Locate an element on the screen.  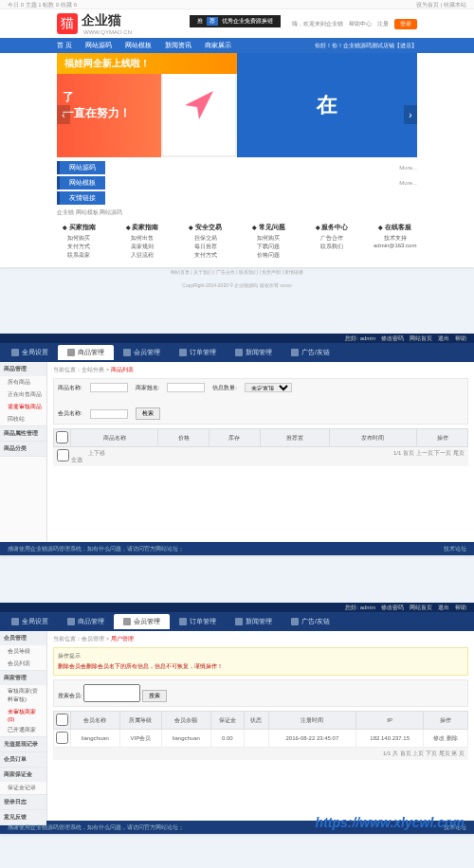
table-header: 会员名称 所属等级 会员余额 保证金 状态 注册时间 IP 操作 is located at coordinates (262, 720).